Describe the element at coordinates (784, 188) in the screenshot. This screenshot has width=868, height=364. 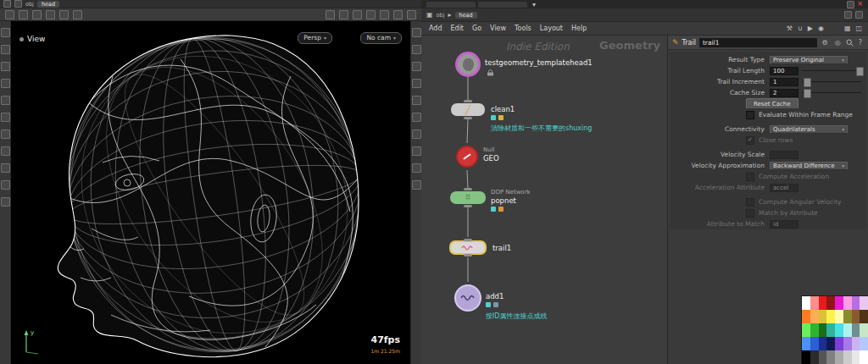
I see `acceleration-attribute-input: accel` at that location.